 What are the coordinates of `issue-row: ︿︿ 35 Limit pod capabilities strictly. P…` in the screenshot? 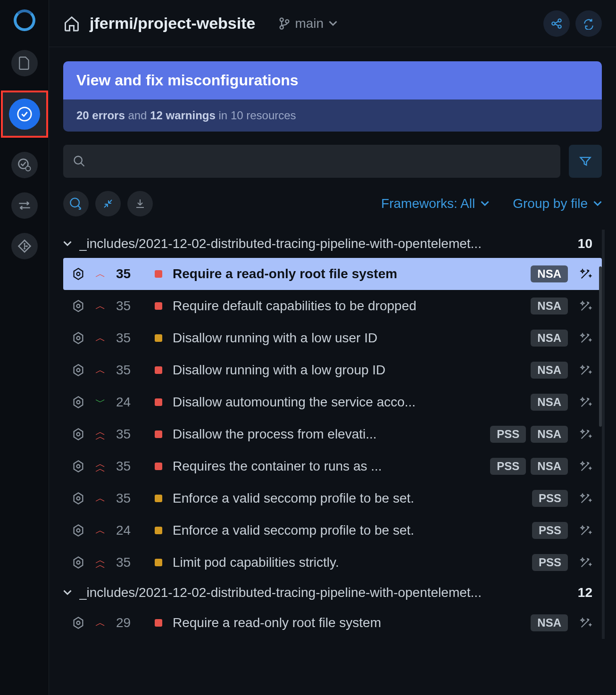 It's located at (333, 563).